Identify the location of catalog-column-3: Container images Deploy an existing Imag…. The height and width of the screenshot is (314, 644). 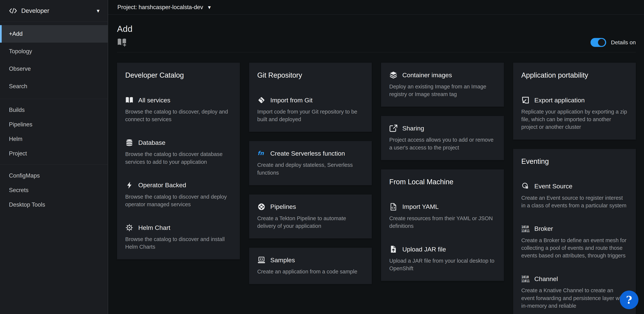
(442, 172).